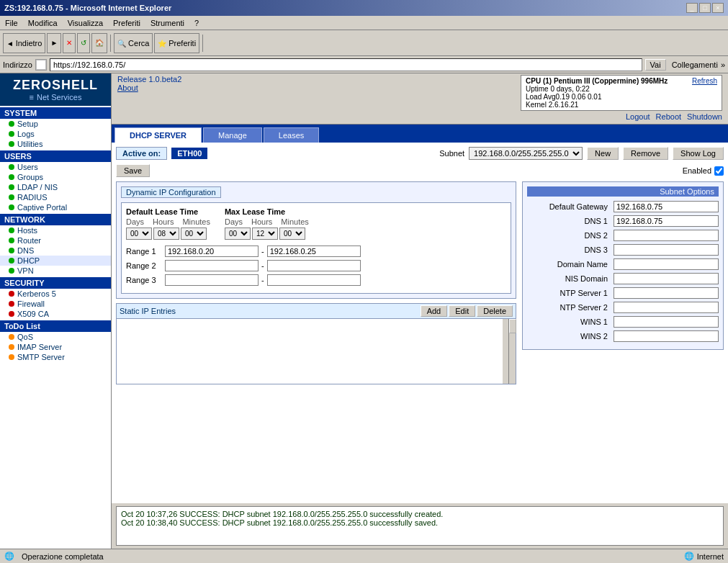 Image resolution: width=728 pixels, height=563 pixels. Describe the element at coordinates (55, 207) in the screenshot. I see `sidebar-item-captive-portal: Captive Portal` at that location.